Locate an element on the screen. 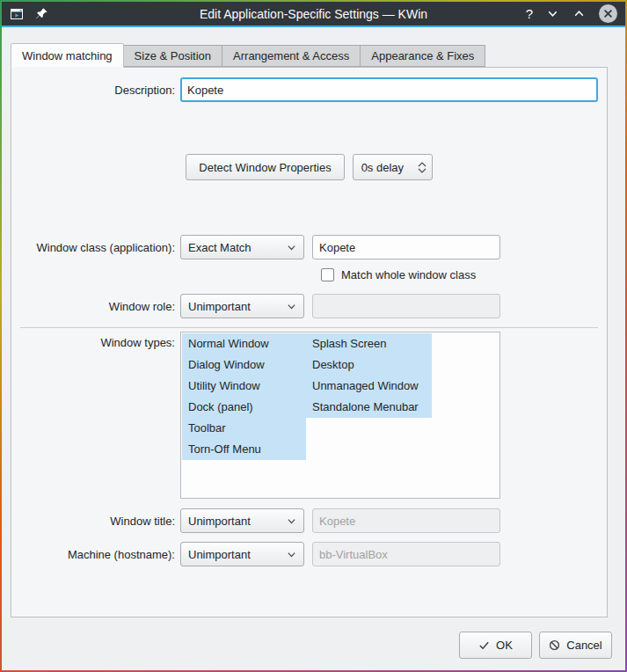 The height and width of the screenshot is (672, 627). spin-down-icon is located at coordinates (422, 171).